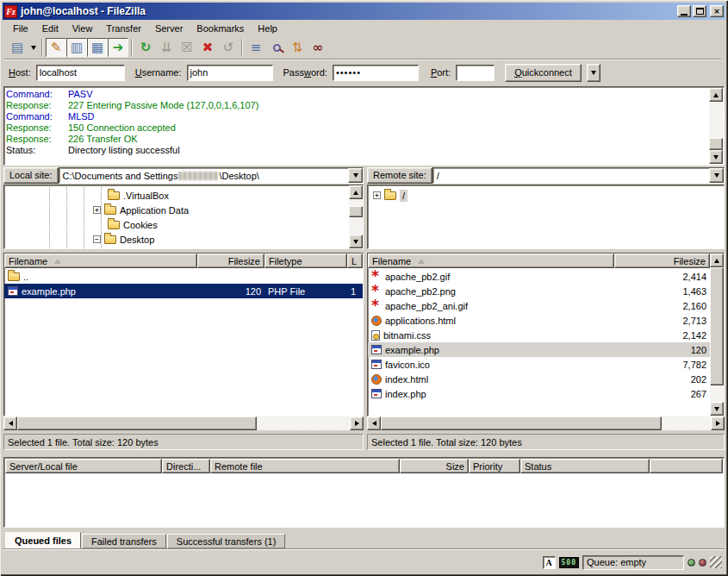 This screenshot has height=576, width=728. Describe the element at coordinates (717, 176) in the screenshot. I see `remote-site-dropdown-button` at that location.